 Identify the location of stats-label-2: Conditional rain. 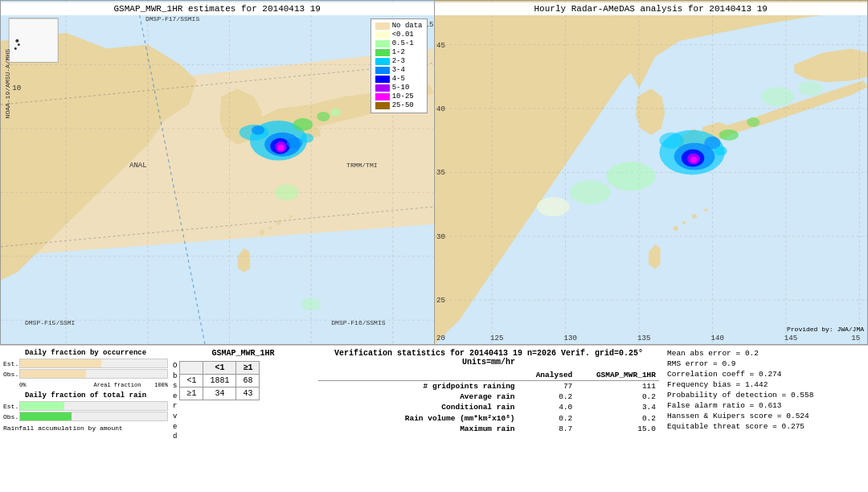
(420, 407).